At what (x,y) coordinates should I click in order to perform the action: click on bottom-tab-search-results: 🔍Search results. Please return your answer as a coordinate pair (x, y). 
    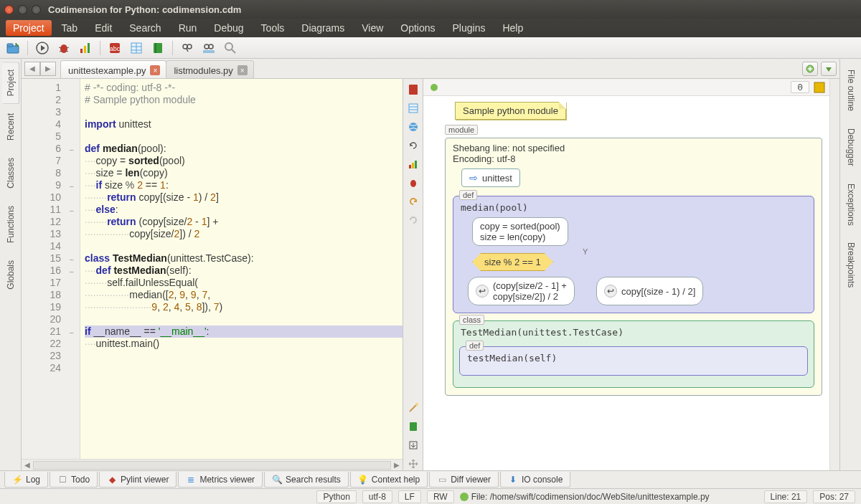
    Looking at the image, I should click on (306, 480).